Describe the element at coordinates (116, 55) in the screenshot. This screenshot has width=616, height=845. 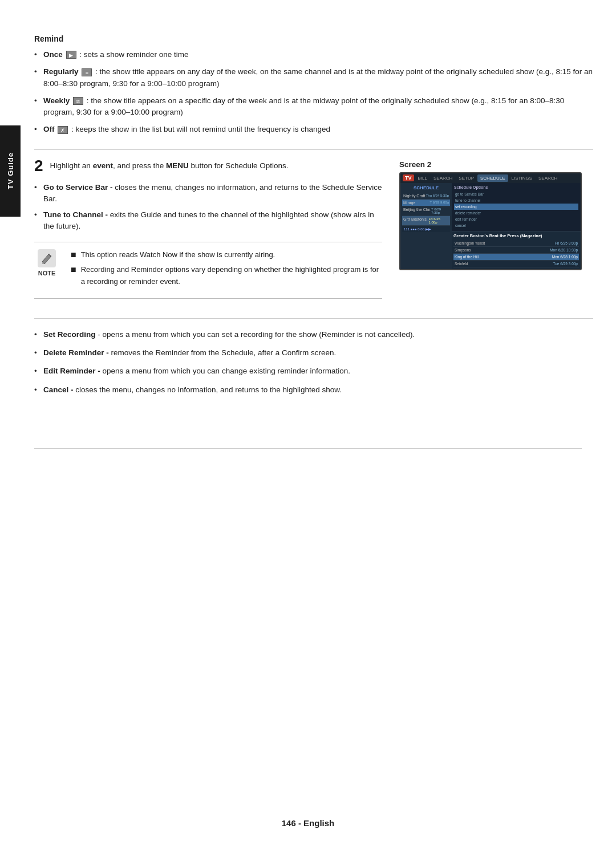
I see `once-label: Once ▶ : sets a show reminder one time` at that location.